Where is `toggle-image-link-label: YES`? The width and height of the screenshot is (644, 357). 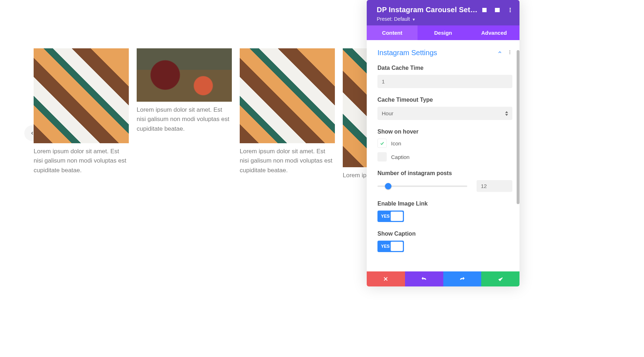 toggle-image-link-label: YES is located at coordinates (384, 216).